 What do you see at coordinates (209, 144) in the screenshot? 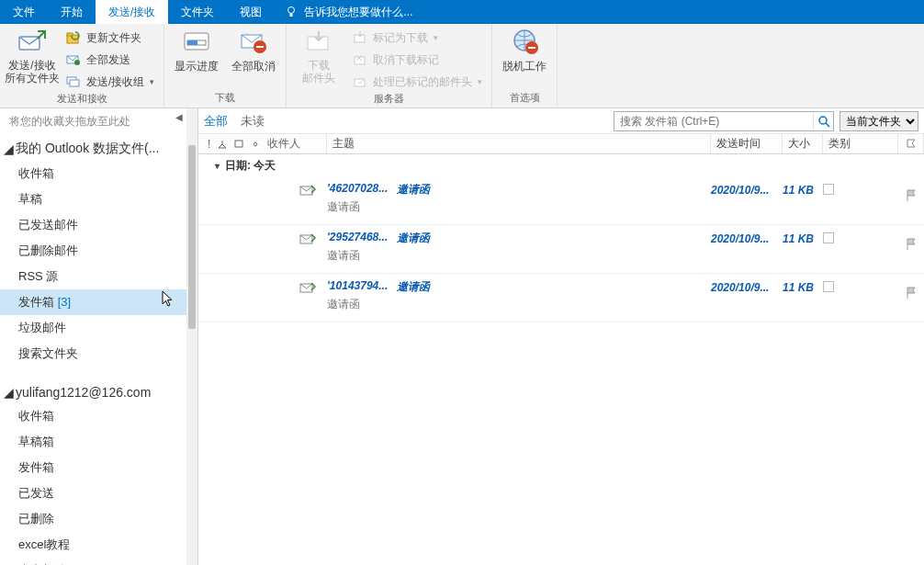
I see `importance-icon: !` at bounding box center [209, 144].